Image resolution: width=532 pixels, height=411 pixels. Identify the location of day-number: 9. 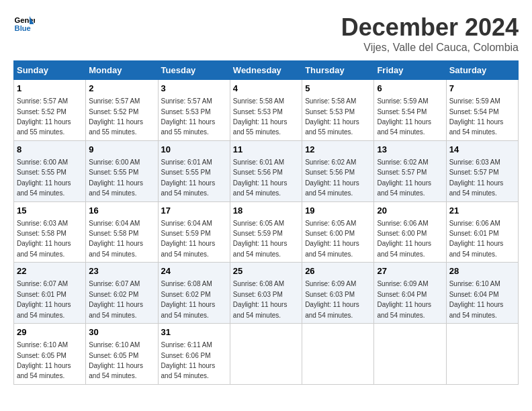
(122, 150).